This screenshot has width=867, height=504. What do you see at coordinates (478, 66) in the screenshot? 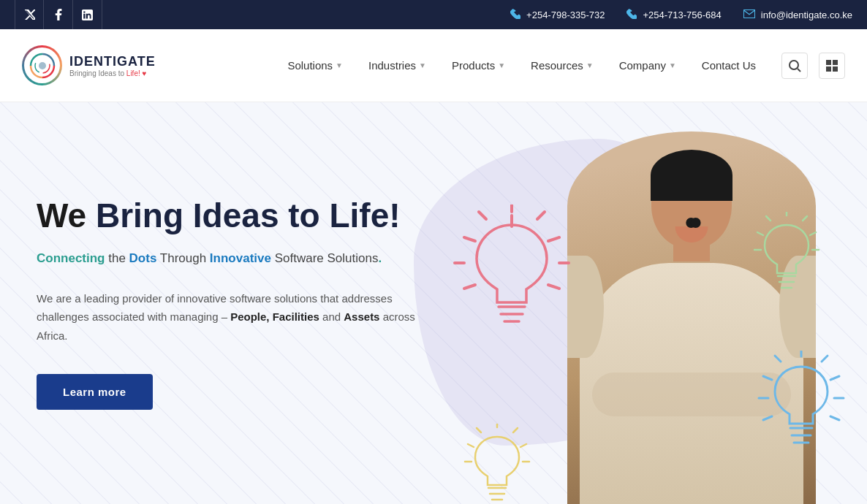
I see `nav-products: Products ▼` at bounding box center [478, 66].